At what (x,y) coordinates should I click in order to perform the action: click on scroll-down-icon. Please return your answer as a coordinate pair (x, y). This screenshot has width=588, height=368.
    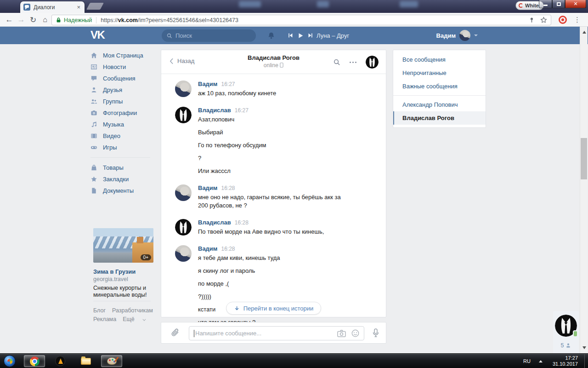
    Looking at the image, I should click on (584, 349).